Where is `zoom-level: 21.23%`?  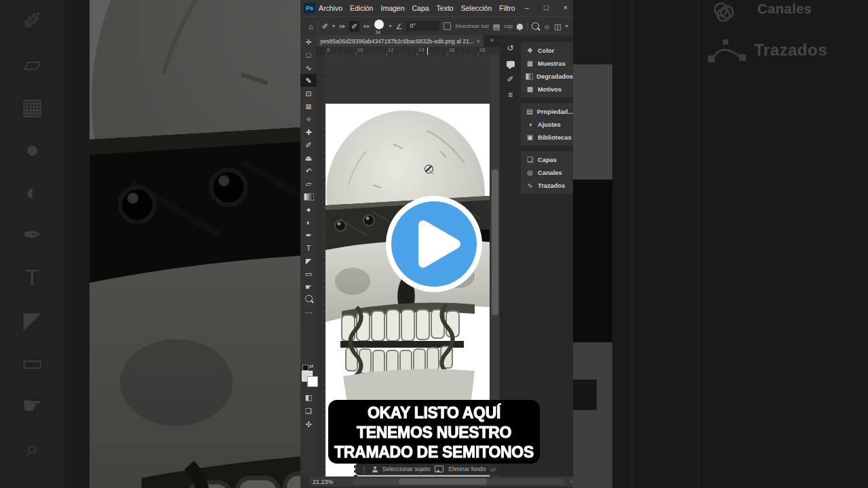 zoom-level: 21.23% is located at coordinates (323, 482).